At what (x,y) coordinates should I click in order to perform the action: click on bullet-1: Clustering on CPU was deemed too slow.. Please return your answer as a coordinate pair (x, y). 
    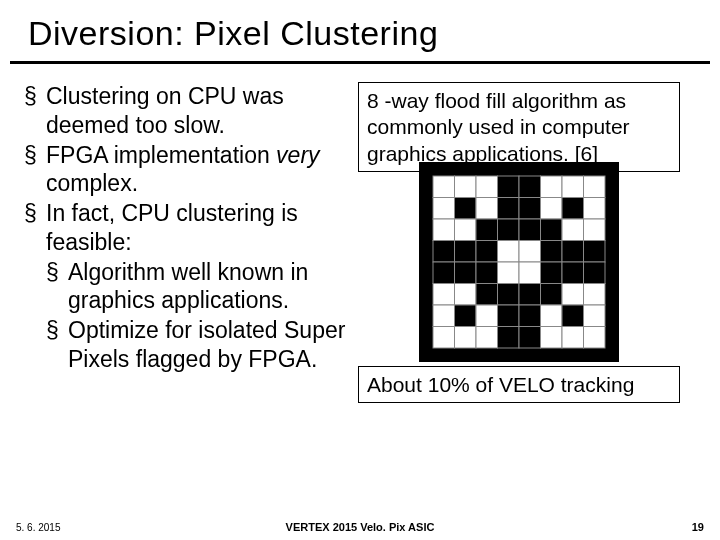
    Looking at the image, I should click on (186, 111).